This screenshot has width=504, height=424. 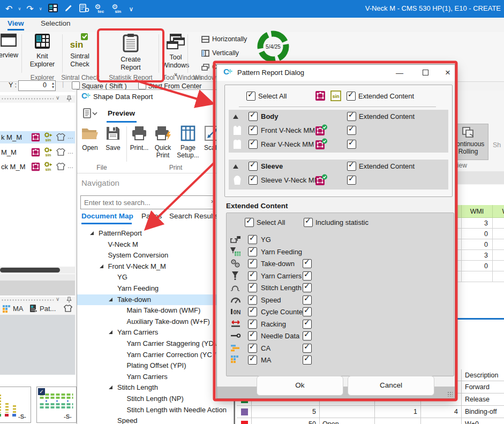 What do you see at coordinates (300, 385) in the screenshot?
I see `ok-button: Ok` at bounding box center [300, 385].